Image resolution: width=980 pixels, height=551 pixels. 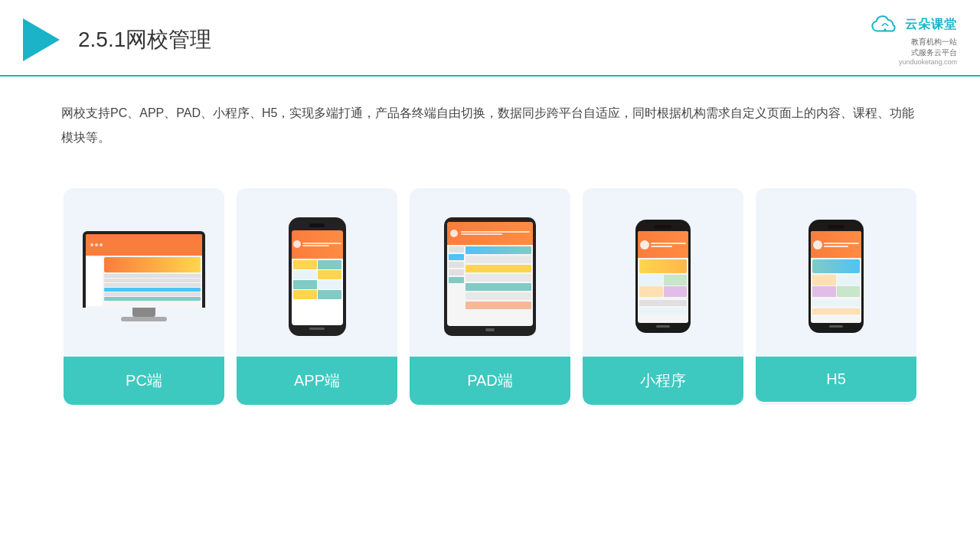 I want to click on brand-url: yunduoketang.com, so click(x=928, y=62).